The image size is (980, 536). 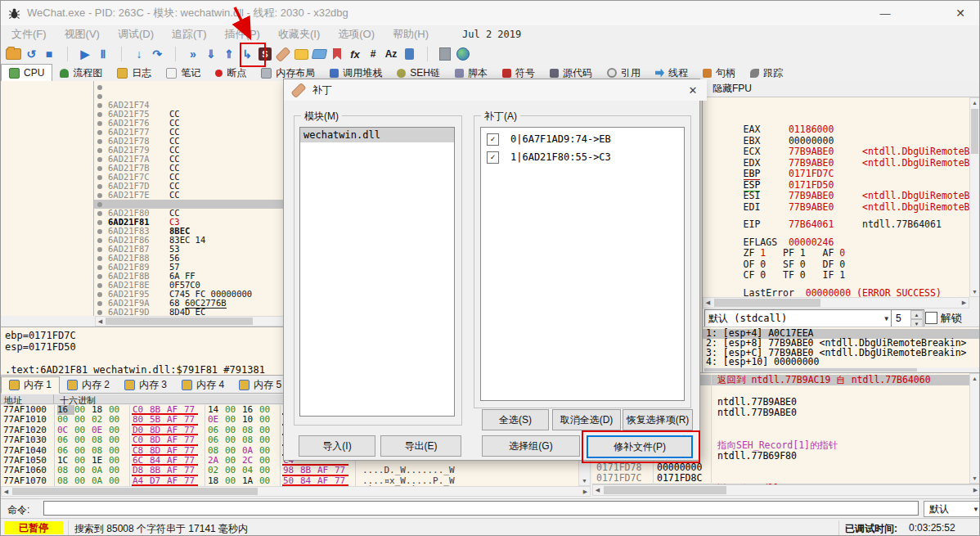 I want to click on module-list-item: wechatwin.dll, so click(x=377, y=135).